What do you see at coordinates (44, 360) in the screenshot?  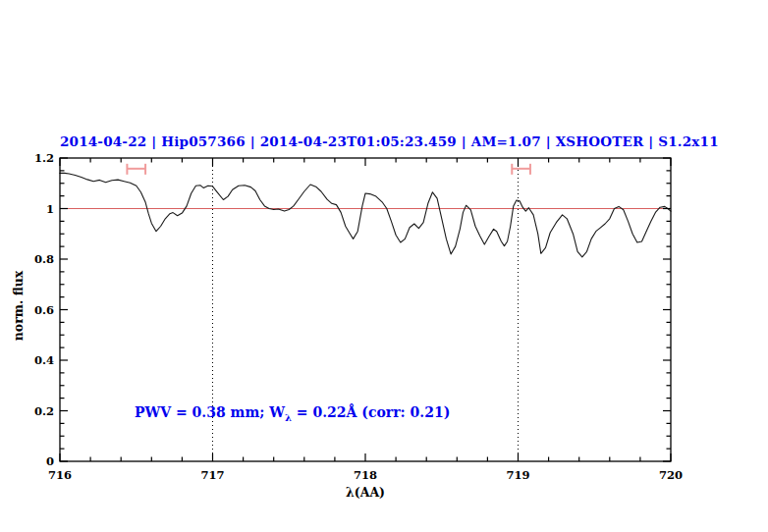 I see `y-tick-label: 0.4` at bounding box center [44, 360].